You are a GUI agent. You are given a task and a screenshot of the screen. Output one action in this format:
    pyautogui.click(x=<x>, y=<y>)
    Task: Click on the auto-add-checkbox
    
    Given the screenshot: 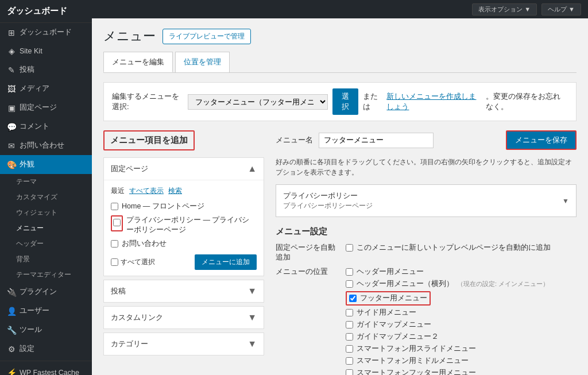 What is the action you would take?
    pyautogui.click(x=349, y=248)
    